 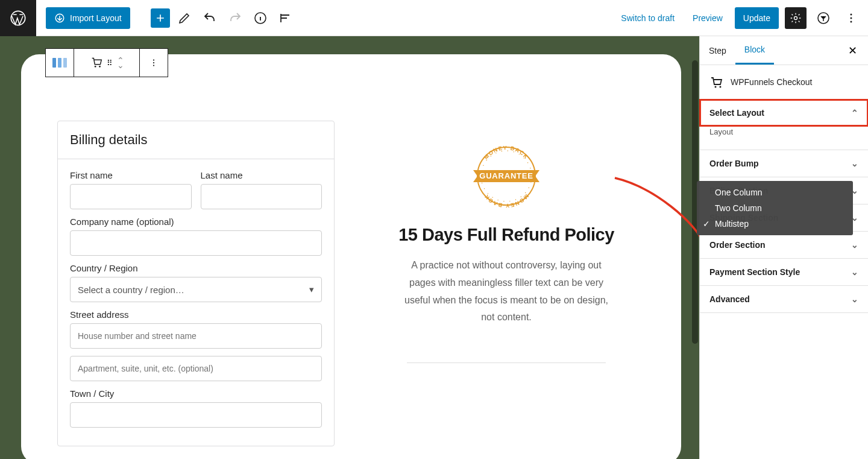 What do you see at coordinates (184, 18) in the screenshot?
I see `pencil-icon` at bounding box center [184, 18].